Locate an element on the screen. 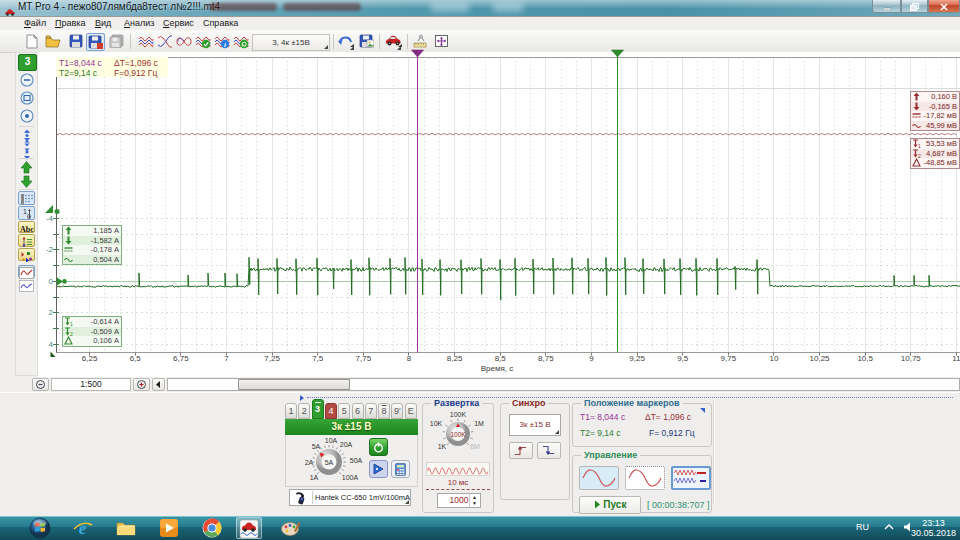 Image resolution: width=960 pixels, height=540 pixels. channel-tab-5: 5 is located at coordinates (344, 411).